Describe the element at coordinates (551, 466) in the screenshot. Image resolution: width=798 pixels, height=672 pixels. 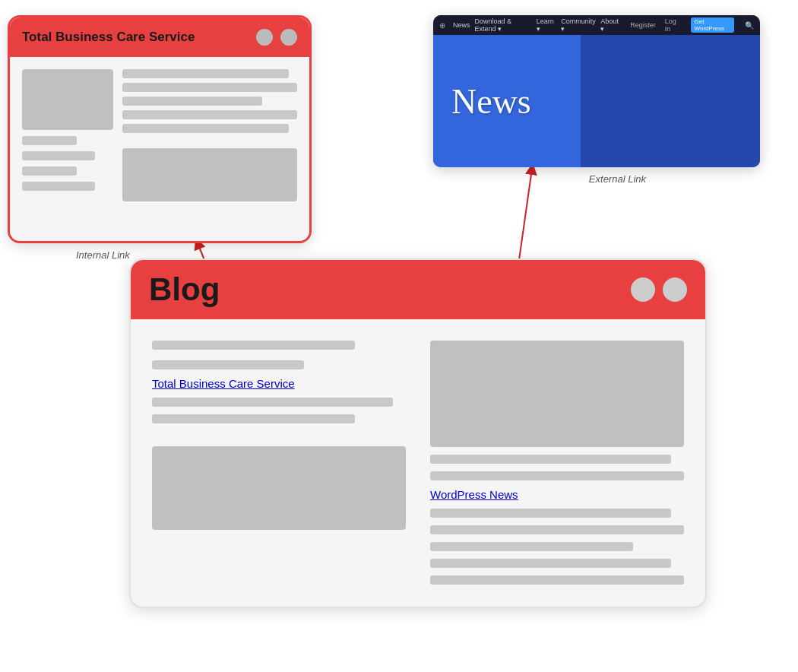
I see `blog-right-col: WordPress News` at that location.